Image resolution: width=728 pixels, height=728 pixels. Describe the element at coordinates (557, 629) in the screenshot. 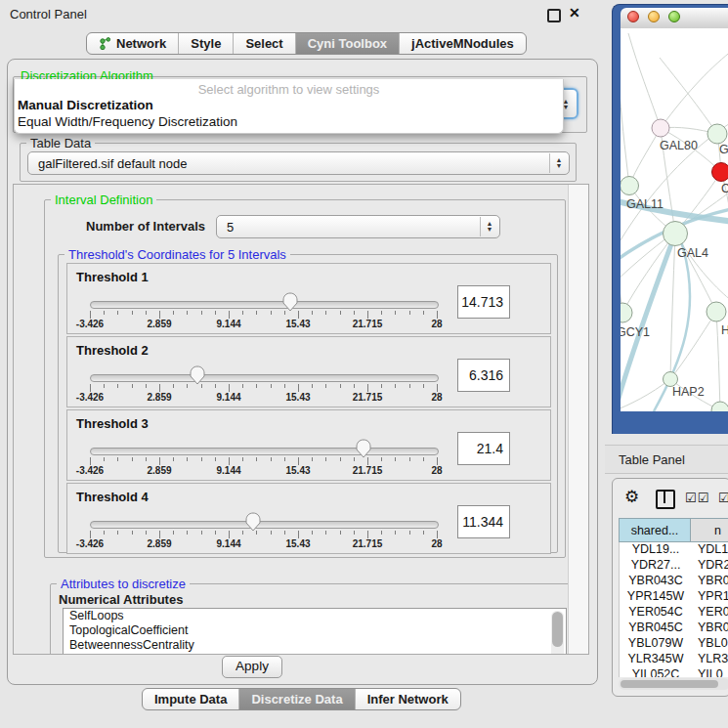

I see `attributes-scrollbar-thumb` at that location.